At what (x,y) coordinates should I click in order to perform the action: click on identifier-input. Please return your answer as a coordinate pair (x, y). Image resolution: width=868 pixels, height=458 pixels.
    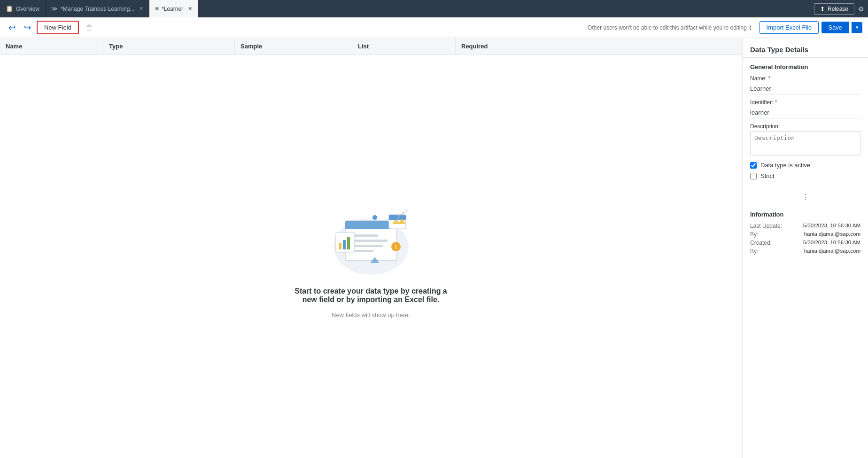
    Looking at the image, I should click on (805, 113).